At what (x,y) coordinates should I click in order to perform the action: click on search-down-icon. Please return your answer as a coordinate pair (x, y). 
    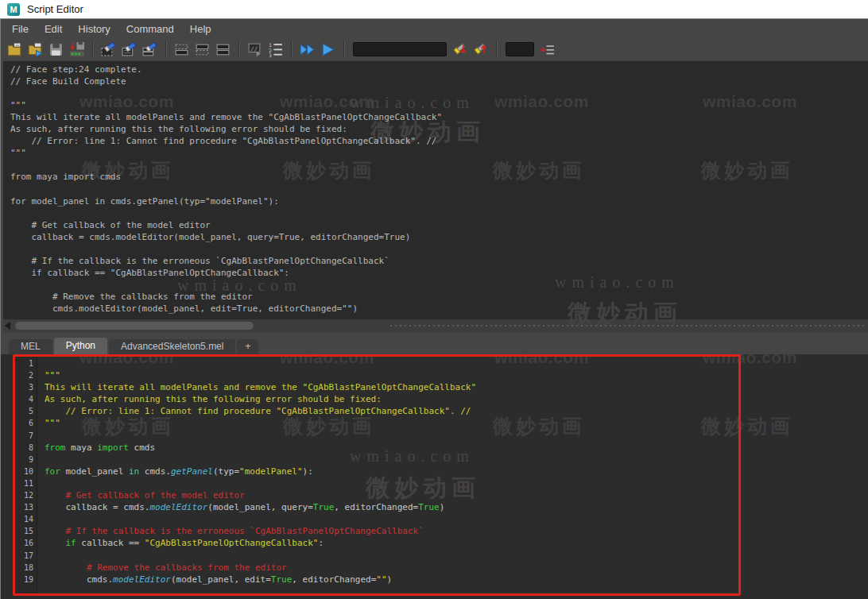
    Looking at the image, I should click on (460, 49).